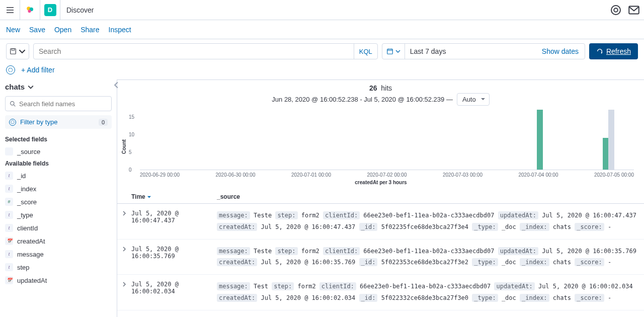 The width and height of the screenshot is (644, 317). I want to click on refresh-button: Refresh, so click(614, 51).